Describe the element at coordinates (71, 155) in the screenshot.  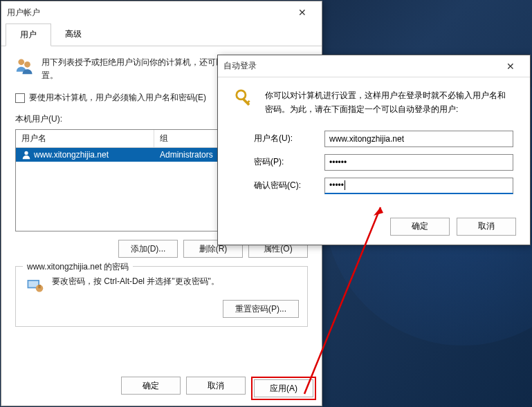
I see `cell-user: www.xitongzhijia.net` at that location.